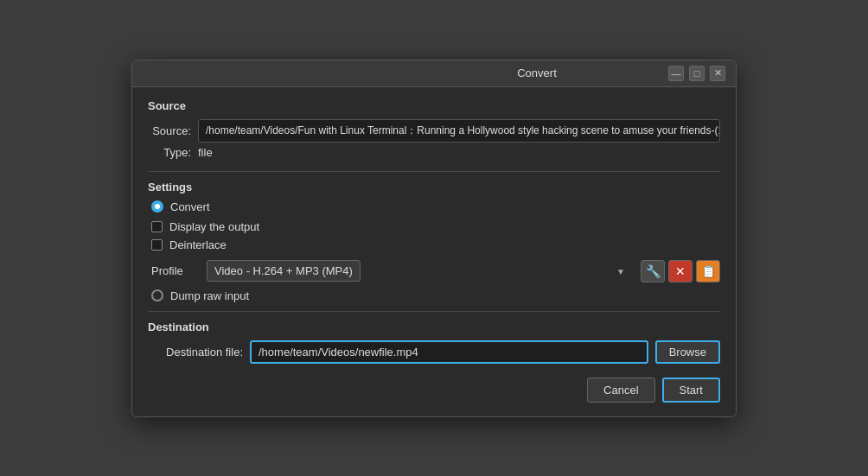 This screenshot has height=476, width=868. Describe the element at coordinates (459, 131) in the screenshot. I see `source-path-field: /home/team/Videos/Fun with Linux Termina…` at that location.